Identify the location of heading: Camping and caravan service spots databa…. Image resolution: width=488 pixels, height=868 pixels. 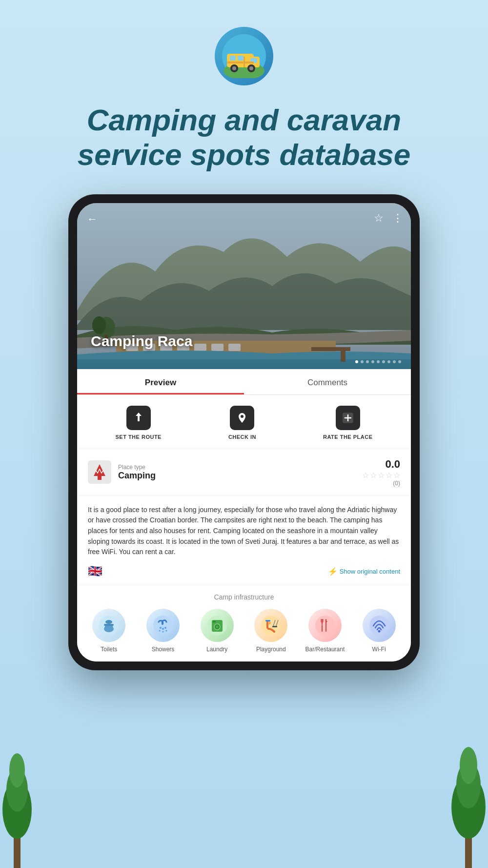
(244, 138).